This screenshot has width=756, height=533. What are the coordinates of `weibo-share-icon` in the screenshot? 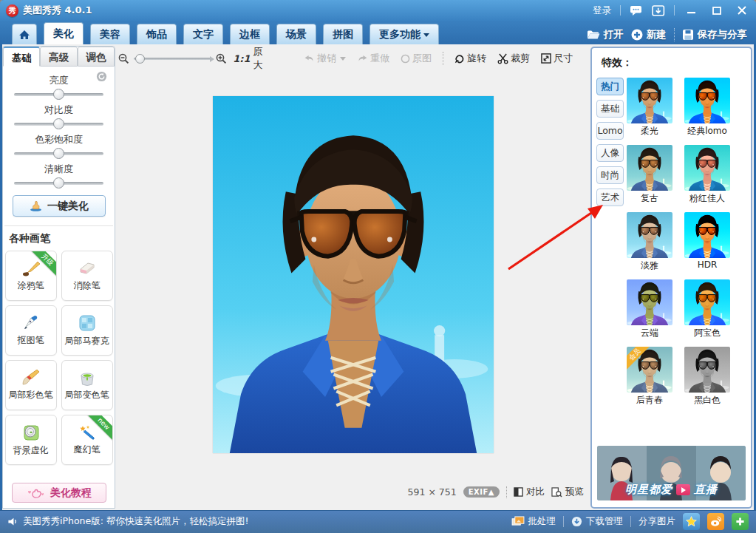 It's located at (715, 522).